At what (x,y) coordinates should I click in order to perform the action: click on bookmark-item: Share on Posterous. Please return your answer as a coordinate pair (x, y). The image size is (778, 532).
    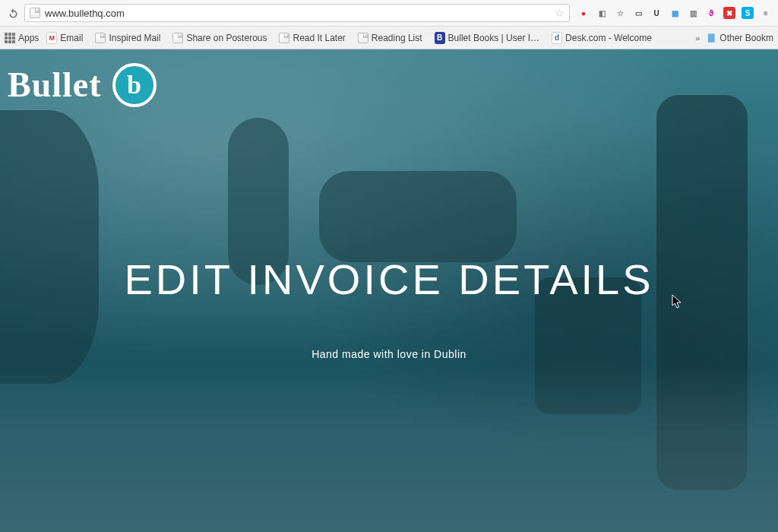
    Looking at the image, I should click on (220, 38).